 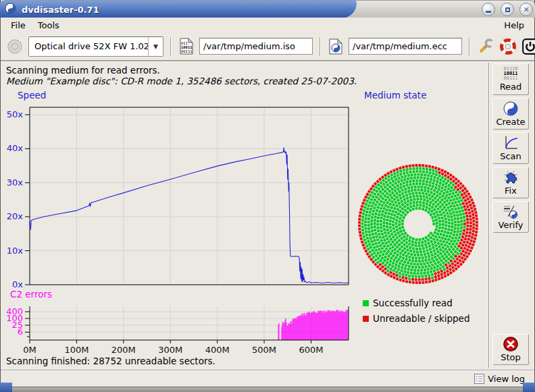 I want to click on menu-help: Help, so click(x=514, y=26).